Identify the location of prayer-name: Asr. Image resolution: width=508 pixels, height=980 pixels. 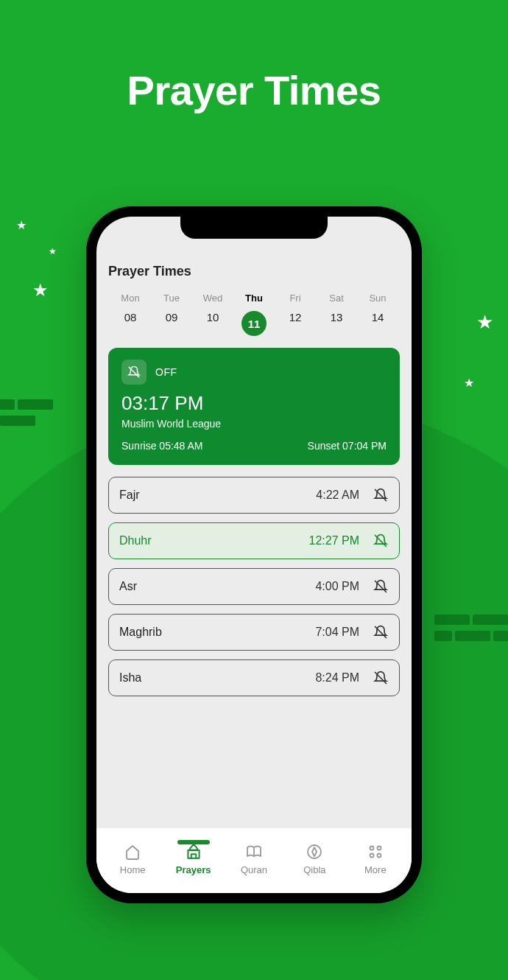
(208, 587).